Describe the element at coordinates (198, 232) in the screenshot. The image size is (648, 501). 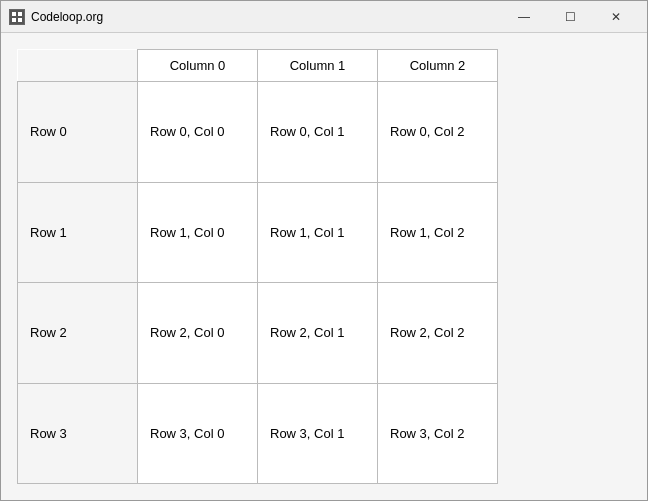
I see `cell-1-0: Row 1, Col 0` at that location.